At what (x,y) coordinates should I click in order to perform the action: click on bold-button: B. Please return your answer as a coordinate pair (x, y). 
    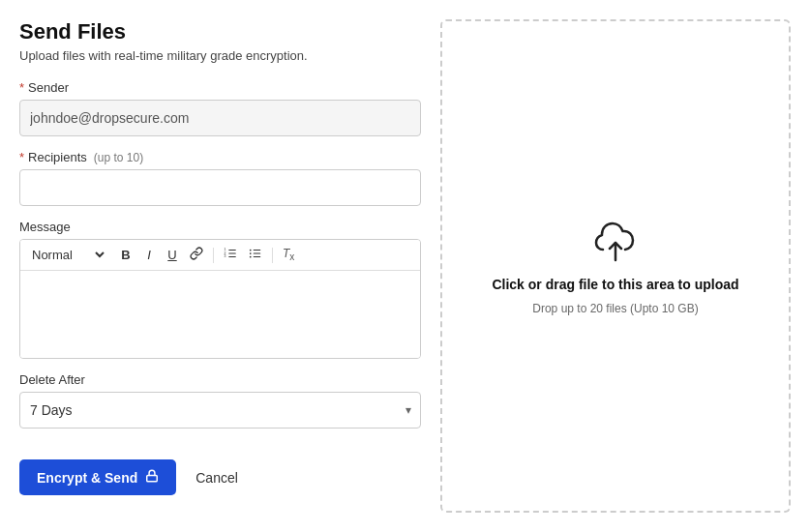
    Looking at the image, I should click on (126, 255).